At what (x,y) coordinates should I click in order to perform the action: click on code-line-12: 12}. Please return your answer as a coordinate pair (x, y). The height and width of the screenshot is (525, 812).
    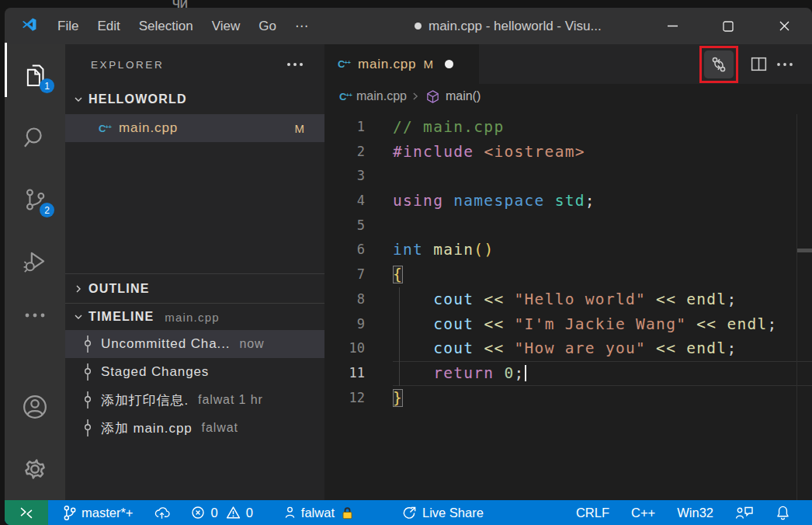
    Looking at the image, I should click on (568, 398).